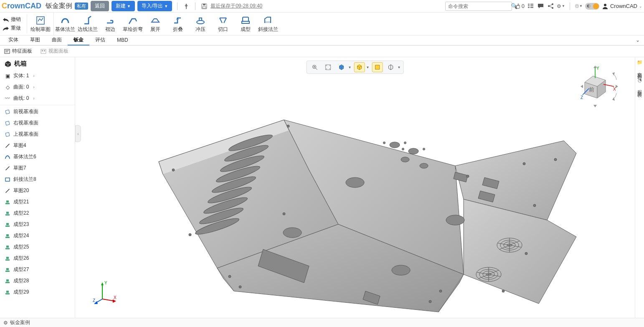 The height and width of the screenshot is (327, 644). I want to click on feature-form27: 成型27, so click(38, 270).